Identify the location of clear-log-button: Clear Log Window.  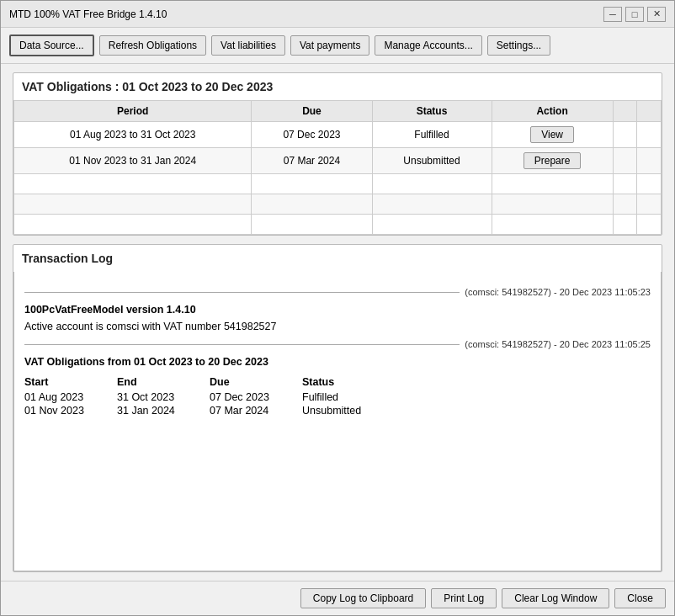
(555, 598).